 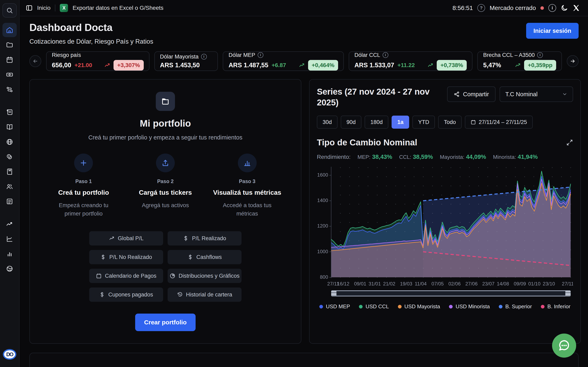 I want to click on series-title: Series (27 nov 2024 - 27 nov 2025), so click(x=380, y=97).